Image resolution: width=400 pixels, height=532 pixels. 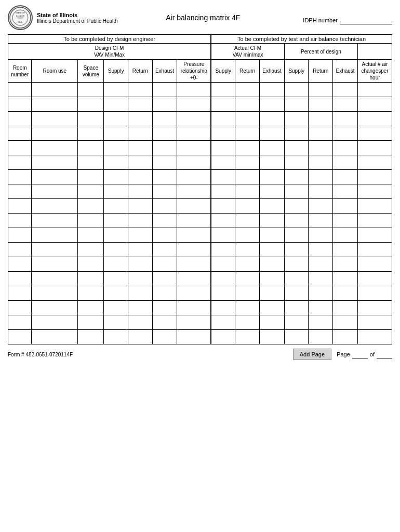 I want to click on col-exhaust-design: Exhaust, so click(x=165, y=71).